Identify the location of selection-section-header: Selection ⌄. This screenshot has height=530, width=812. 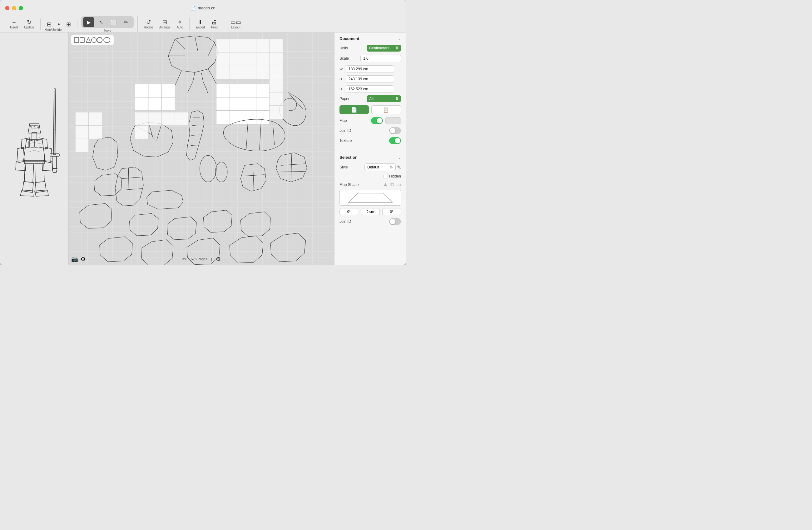
(370, 157).